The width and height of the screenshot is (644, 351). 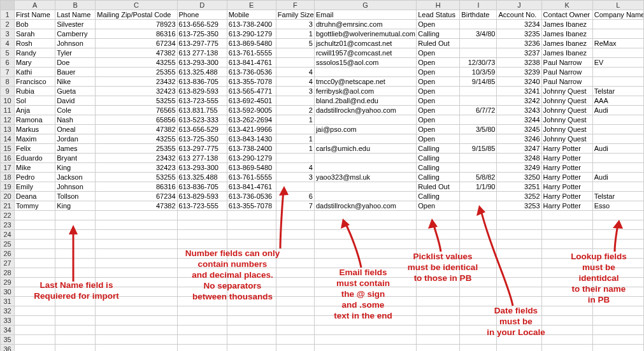 I want to click on cell: 613-761-5555, so click(x=251, y=54).